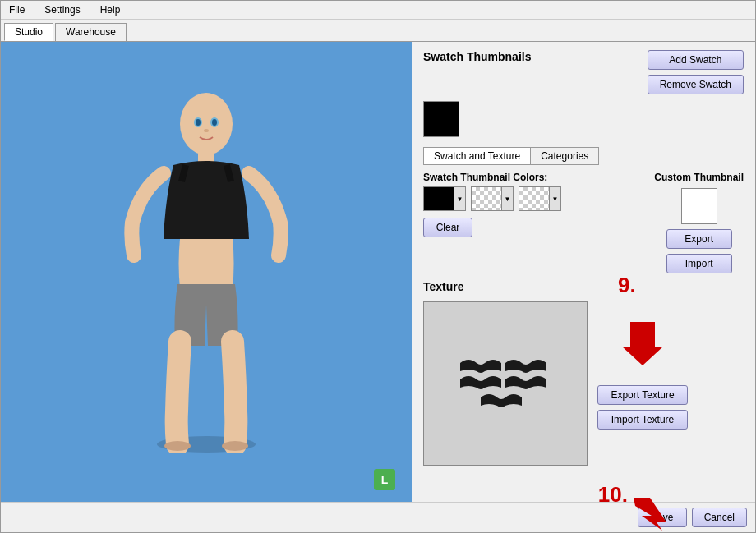 This screenshot has width=756, height=533. Describe the element at coordinates (643, 342) in the screenshot. I see `red-arrow-down` at that location.